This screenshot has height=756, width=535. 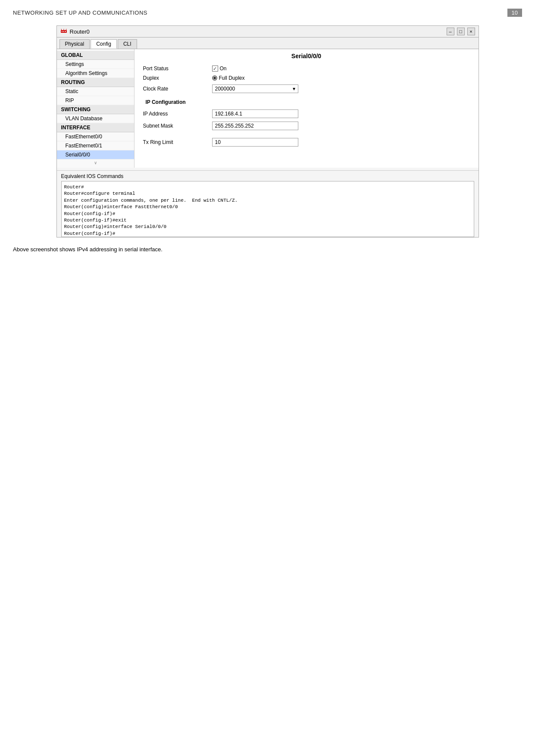 What do you see at coordinates (268, 209) in the screenshot?
I see `terminal-box: Router# Router#configure terminal Enter …` at bounding box center [268, 209].